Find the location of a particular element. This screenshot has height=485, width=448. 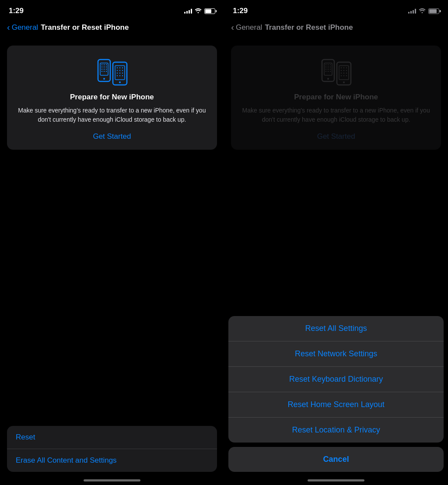

reset-home-screen-layout-item: Reset Home Screen Layout is located at coordinates (336, 405).